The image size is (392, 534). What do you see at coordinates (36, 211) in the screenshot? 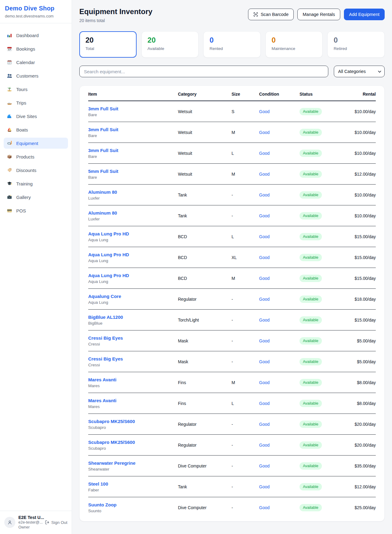
I see `sidebar-item-pos: POS` at bounding box center [36, 211].